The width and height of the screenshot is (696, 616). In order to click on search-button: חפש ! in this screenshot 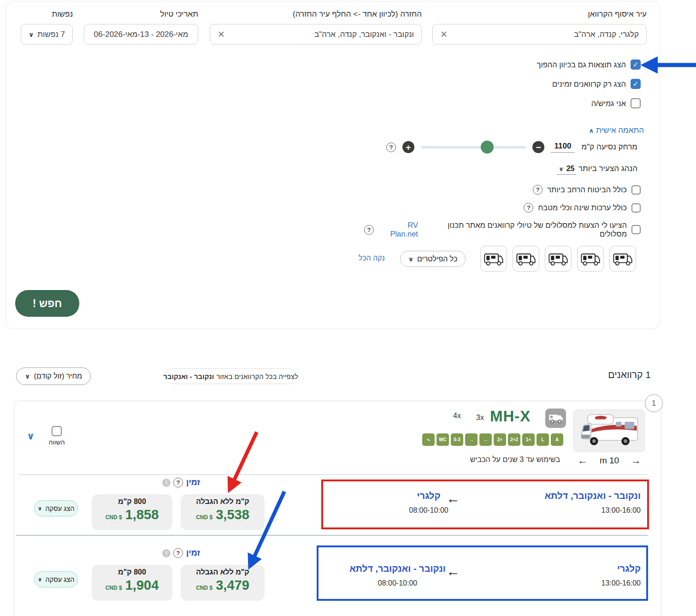, I will do `click(47, 303)`.